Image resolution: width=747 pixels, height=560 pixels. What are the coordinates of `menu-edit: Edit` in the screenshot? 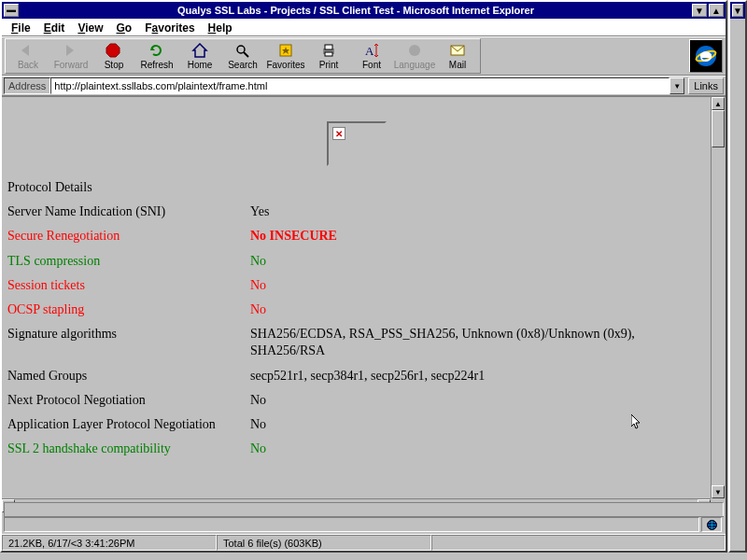 It's located at (54, 27).